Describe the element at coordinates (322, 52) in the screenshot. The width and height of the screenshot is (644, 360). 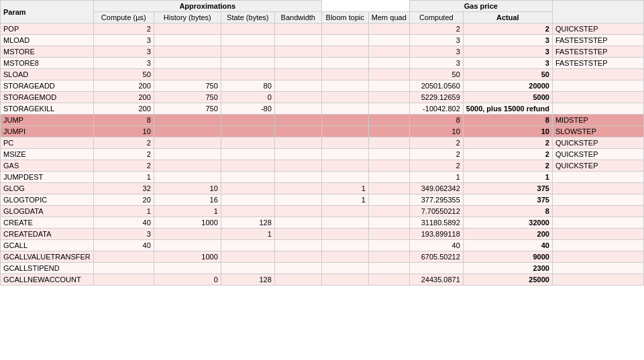
I see `table-row: MSTORE333FASTESTSTEP` at that location.